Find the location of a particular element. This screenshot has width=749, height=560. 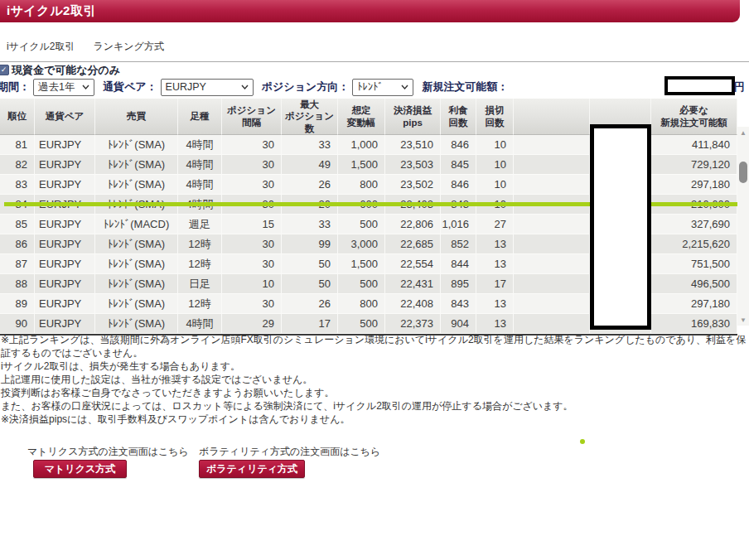

table-scrollbar: ▲ ▼ is located at coordinates (743, 226).